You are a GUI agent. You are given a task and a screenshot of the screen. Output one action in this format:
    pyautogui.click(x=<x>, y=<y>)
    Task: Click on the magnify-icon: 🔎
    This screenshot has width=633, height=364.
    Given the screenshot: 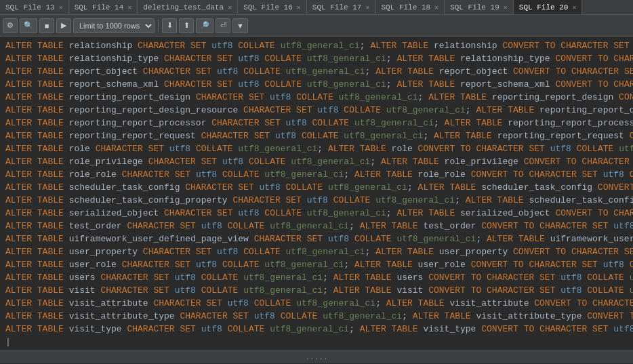 What is the action you would take?
    pyautogui.click(x=205, y=26)
    